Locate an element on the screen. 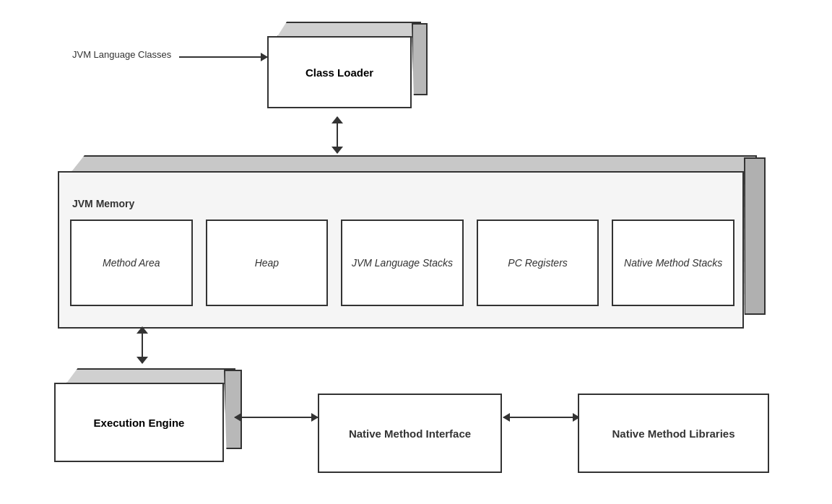  pc-registers-box: PC Registers is located at coordinates (538, 263).